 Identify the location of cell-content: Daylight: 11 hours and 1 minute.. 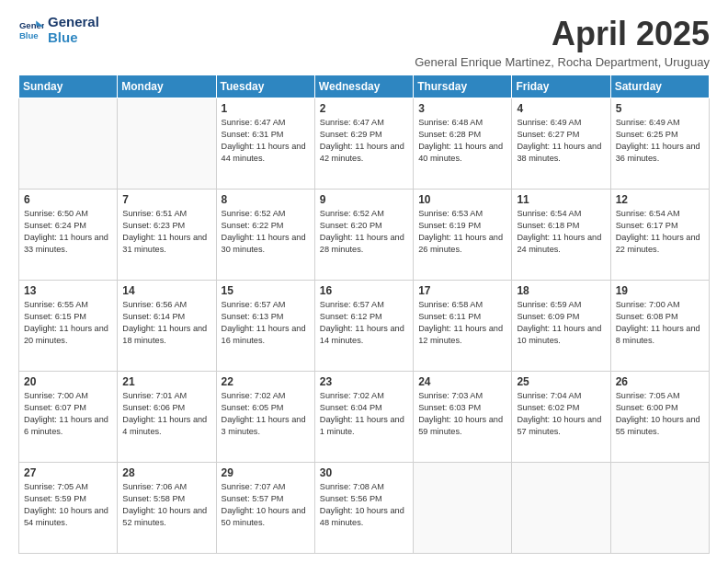
(364, 426).